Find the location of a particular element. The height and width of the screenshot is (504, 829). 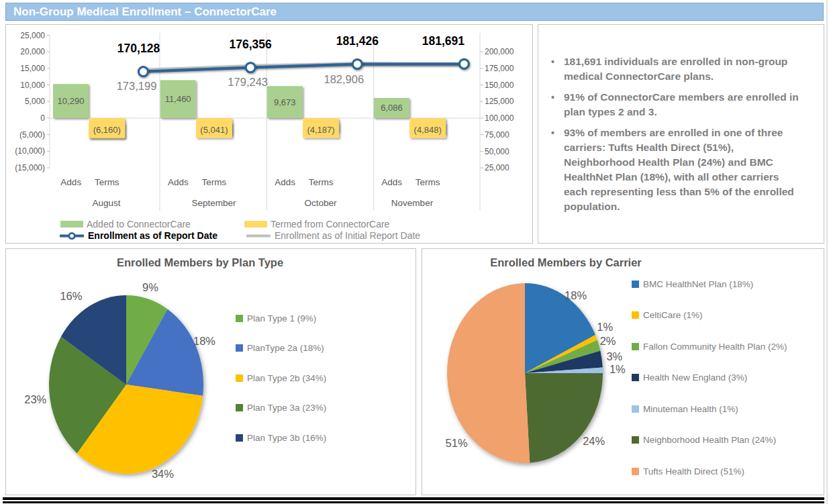

legend-item: Plan Type 3a (23%) is located at coordinates (281, 408).